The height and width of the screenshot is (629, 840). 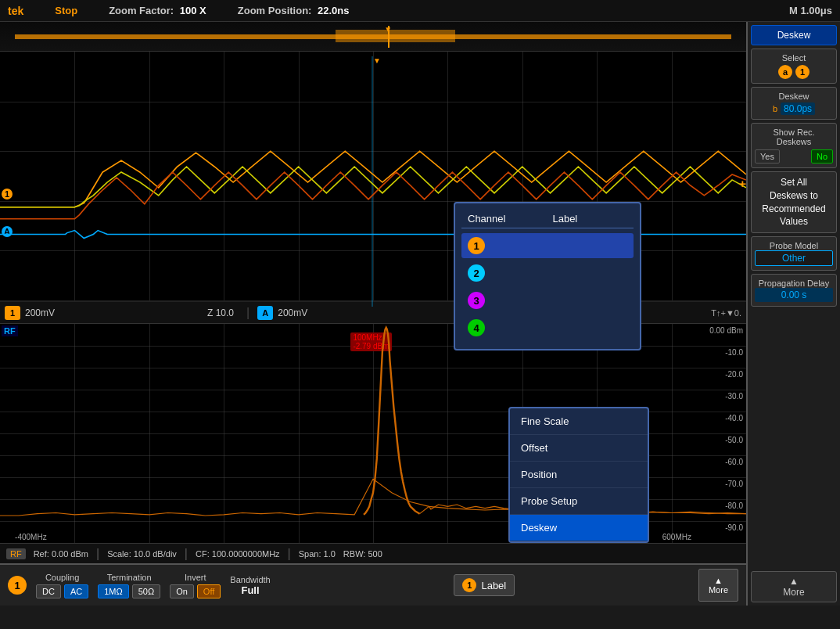 I want to click on deskew-val-section: Deskew b 80.0ps, so click(x=794, y=103).